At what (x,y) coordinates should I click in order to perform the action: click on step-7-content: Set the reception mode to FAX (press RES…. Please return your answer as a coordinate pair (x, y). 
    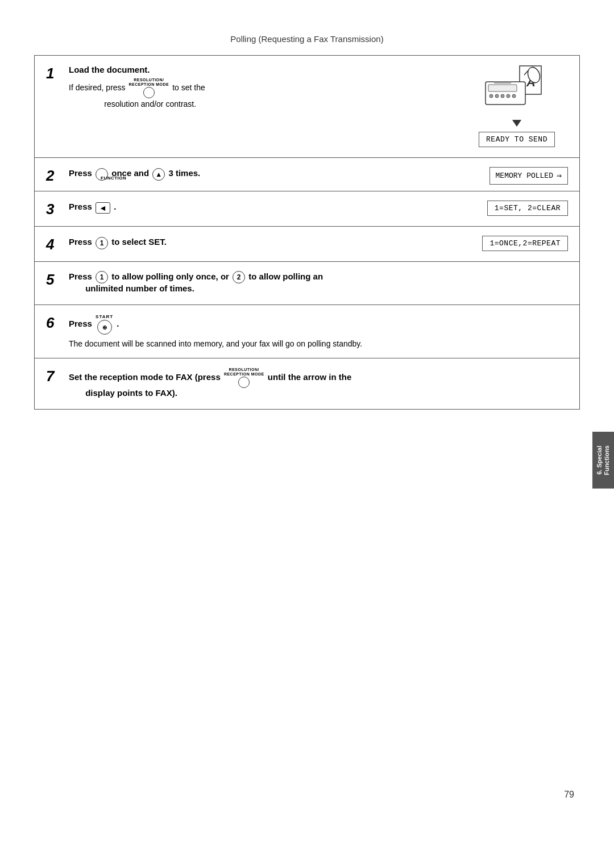
    Looking at the image, I should click on (318, 384).